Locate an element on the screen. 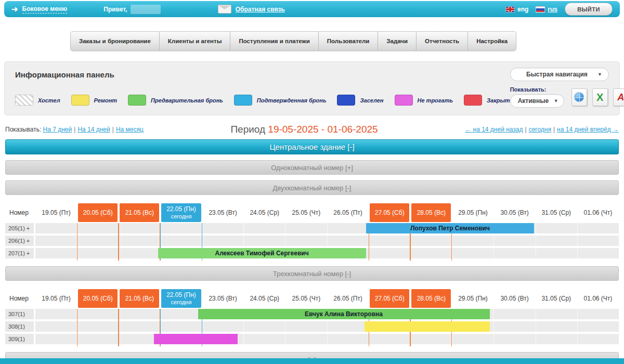 Image resolution: width=624 pixels, height=364 pixels. nav-tab: Отчетность is located at coordinates (442, 41).